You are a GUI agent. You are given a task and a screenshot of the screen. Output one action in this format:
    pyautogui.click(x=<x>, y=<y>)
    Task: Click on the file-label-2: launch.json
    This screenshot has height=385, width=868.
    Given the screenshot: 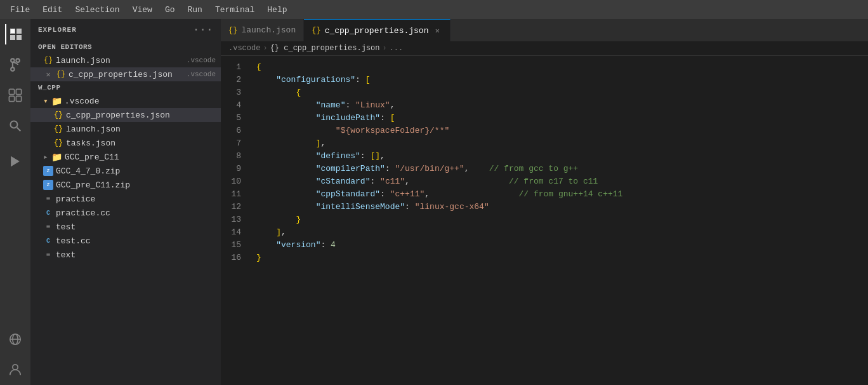 What is the action you would take?
    pyautogui.click(x=141, y=130)
    